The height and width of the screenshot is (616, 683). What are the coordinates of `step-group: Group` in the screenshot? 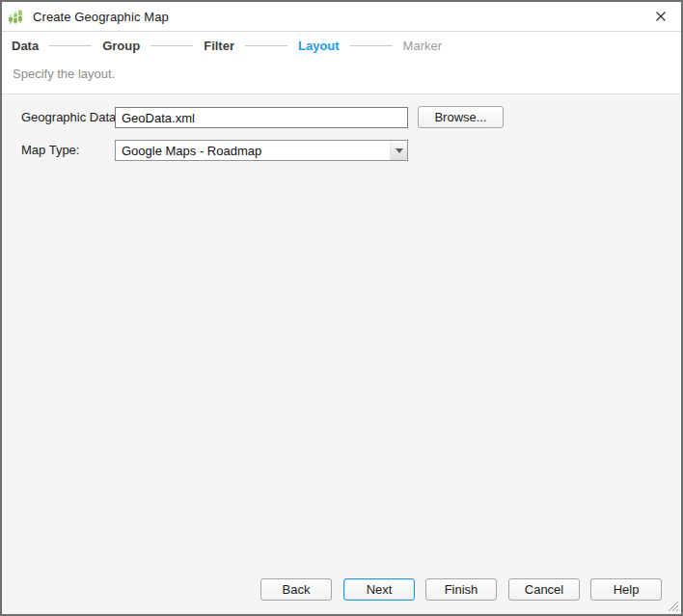 It's located at (122, 46).